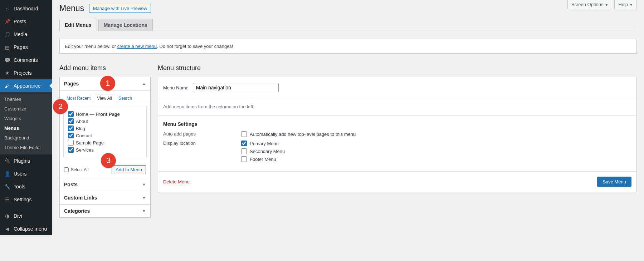 The height and width of the screenshot is (261, 644). What do you see at coordinates (26, 138) in the screenshot?
I see `submenu-background: Background` at bounding box center [26, 138].